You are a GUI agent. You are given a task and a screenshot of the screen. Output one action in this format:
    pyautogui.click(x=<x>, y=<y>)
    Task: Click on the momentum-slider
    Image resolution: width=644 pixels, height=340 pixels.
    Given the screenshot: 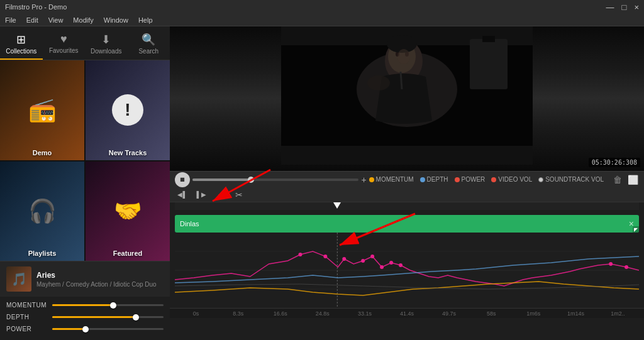 What is the action you would take?
    pyautogui.click(x=108, y=305)
    